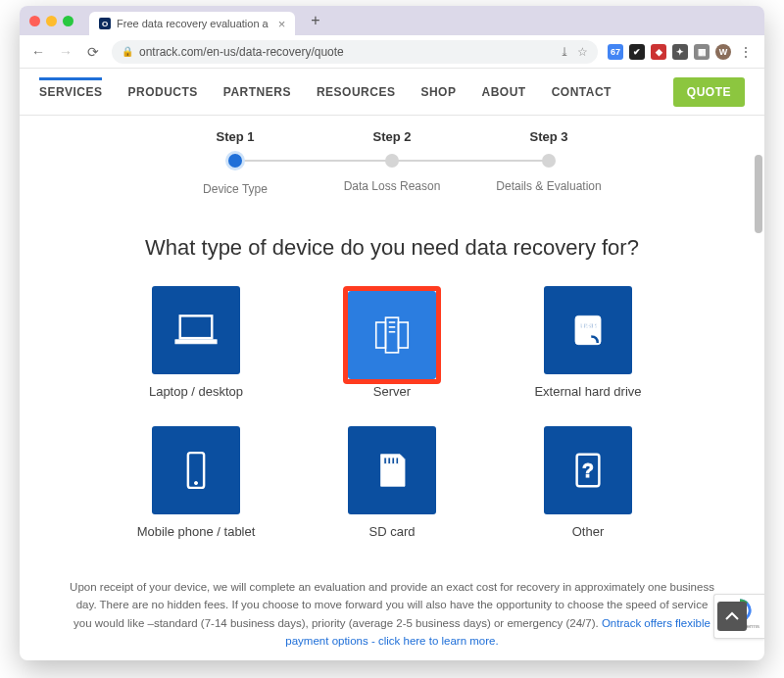 The height and width of the screenshot is (678, 784). What do you see at coordinates (588, 330) in the screenshot?
I see `external-drive-icon: USB` at bounding box center [588, 330].